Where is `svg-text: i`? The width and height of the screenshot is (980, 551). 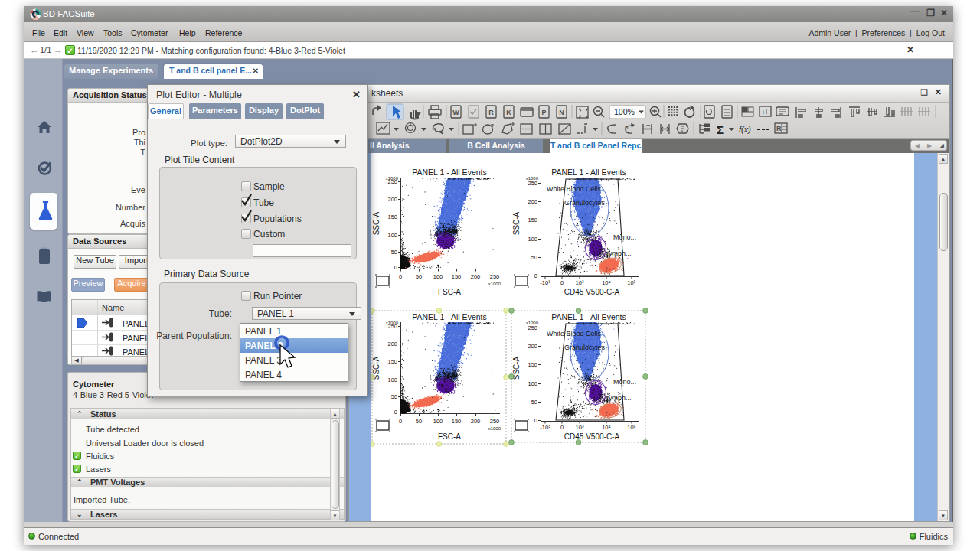
svg-text: i is located at coordinates (763, 112).